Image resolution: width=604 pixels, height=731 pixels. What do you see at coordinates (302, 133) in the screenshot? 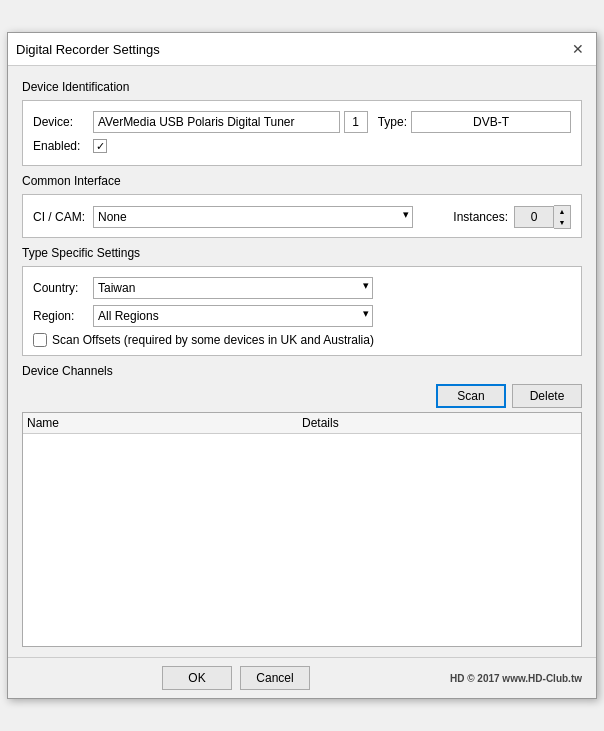
I see `device-group: Device: Type: Enabled: ✓` at bounding box center [302, 133].